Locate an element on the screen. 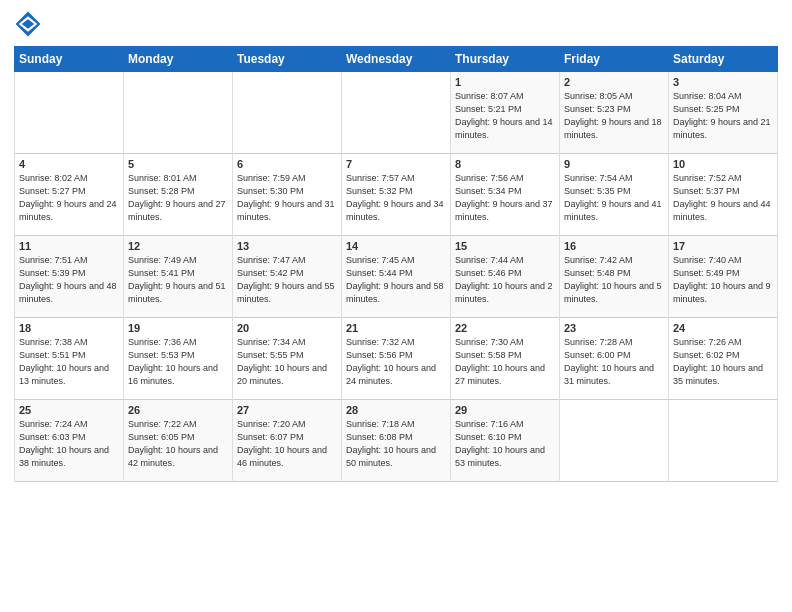 This screenshot has height=612, width=792. calendar-week-row: 4Sunrise: 8:02 AMSunset: 5:27 PMDaylight… is located at coordinates (396, 195).